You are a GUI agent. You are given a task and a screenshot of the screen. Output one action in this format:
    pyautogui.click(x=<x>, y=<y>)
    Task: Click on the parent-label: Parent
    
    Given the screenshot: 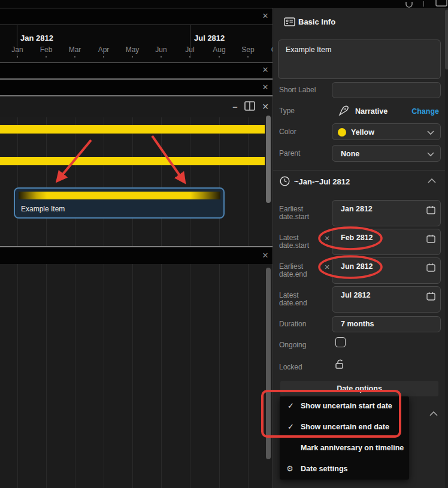 What is the action you would take?
    pyautogui.click(x=290, y=153)
    